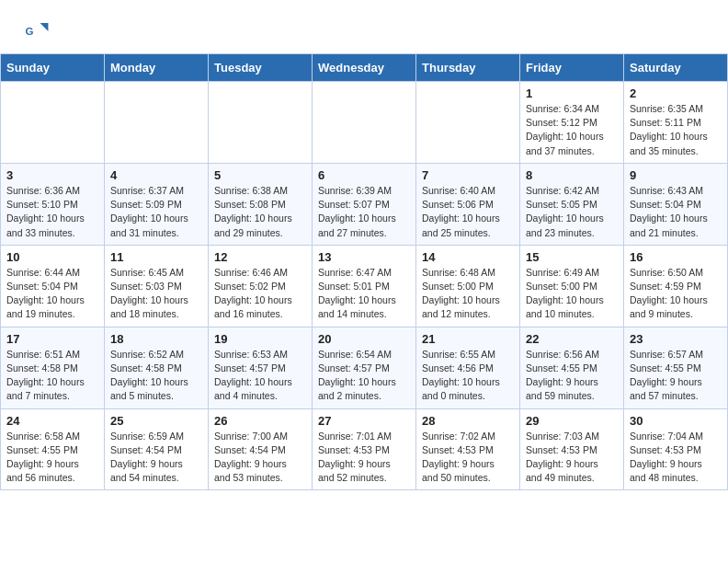 This screenshot has width=728, height=563. Describe the element at coordinates (53, 449) in the screenshot. I see `calendar-cell: 24Sunrise: 6:58 AMSunset: 4:55 PMDayligh…` at that location.